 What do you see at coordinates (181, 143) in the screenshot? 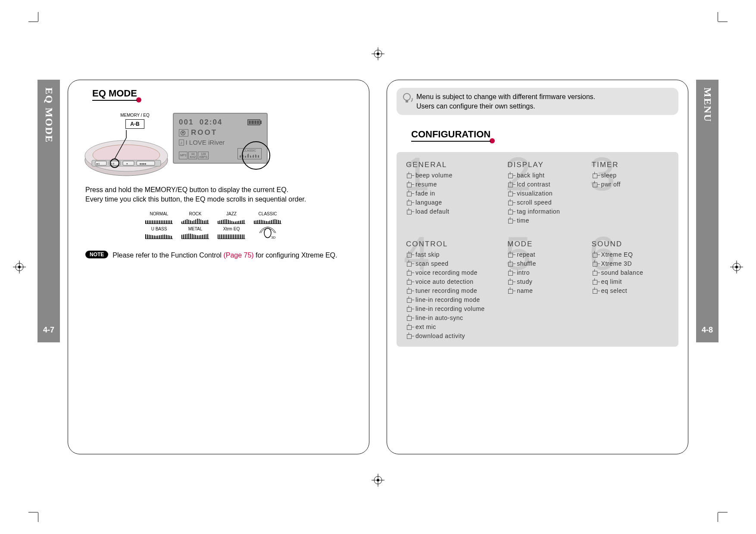
I see `note-icon: ♪` at bounding box center [181, 143].